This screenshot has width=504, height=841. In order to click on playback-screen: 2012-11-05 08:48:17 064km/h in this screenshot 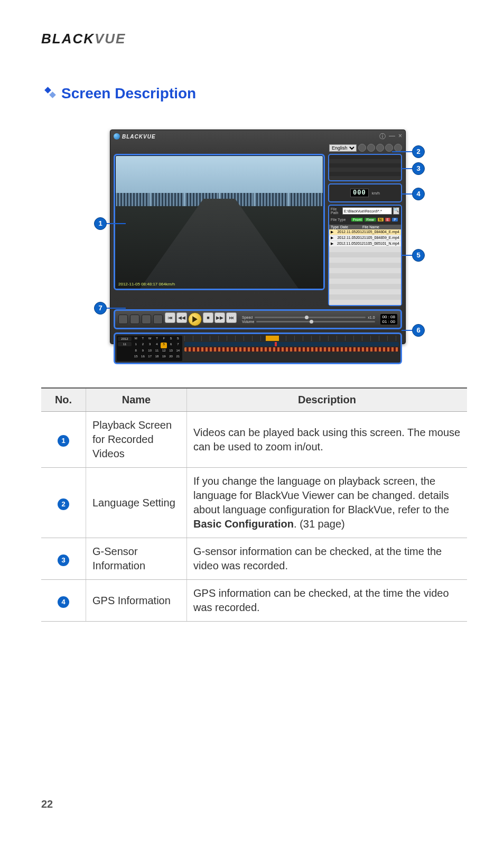, I will do `click(219, 222)`.